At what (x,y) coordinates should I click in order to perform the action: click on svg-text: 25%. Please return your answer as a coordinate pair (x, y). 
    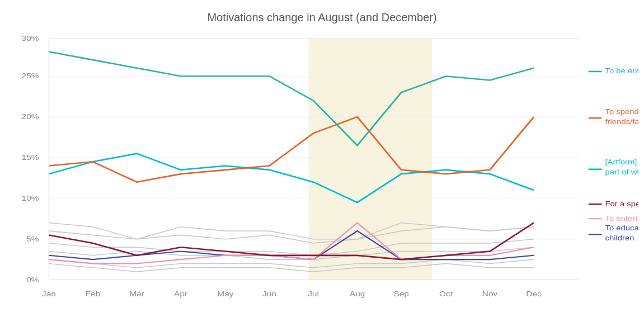
    Looking at the image, I should click on (30, 76).